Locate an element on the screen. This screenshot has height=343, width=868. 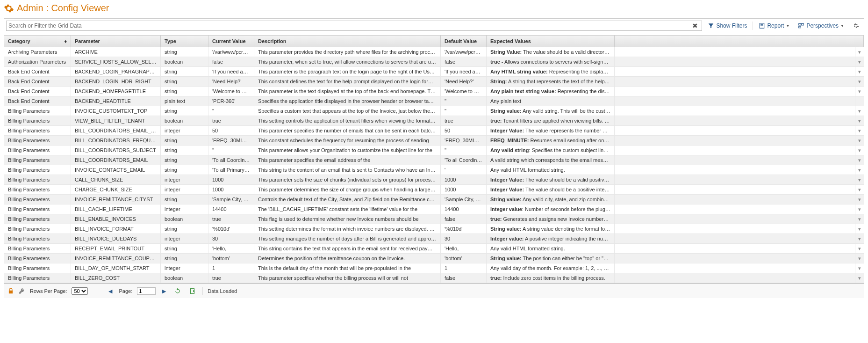
table-row: Back End ContentBACKEND_HEADTITLEplain t… is located at coordinates (434, 101).